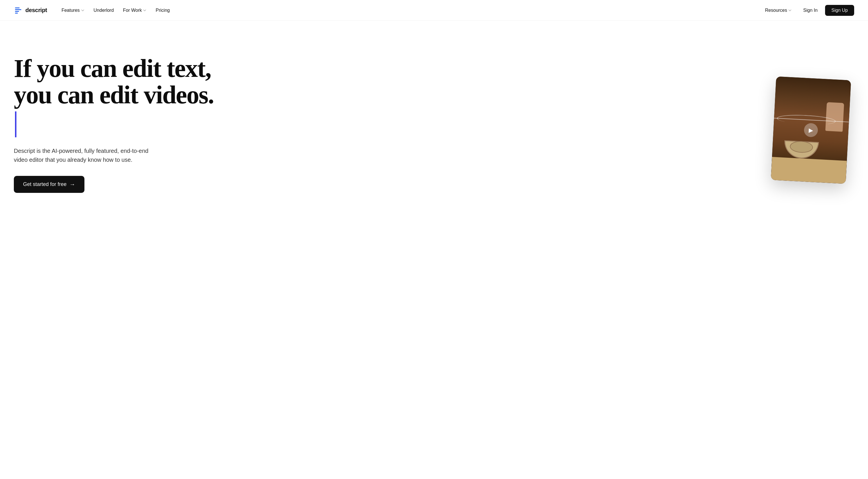  Describe the element at coordinates (18, 10) in the screenshot. I see `logo-icon` at that location.